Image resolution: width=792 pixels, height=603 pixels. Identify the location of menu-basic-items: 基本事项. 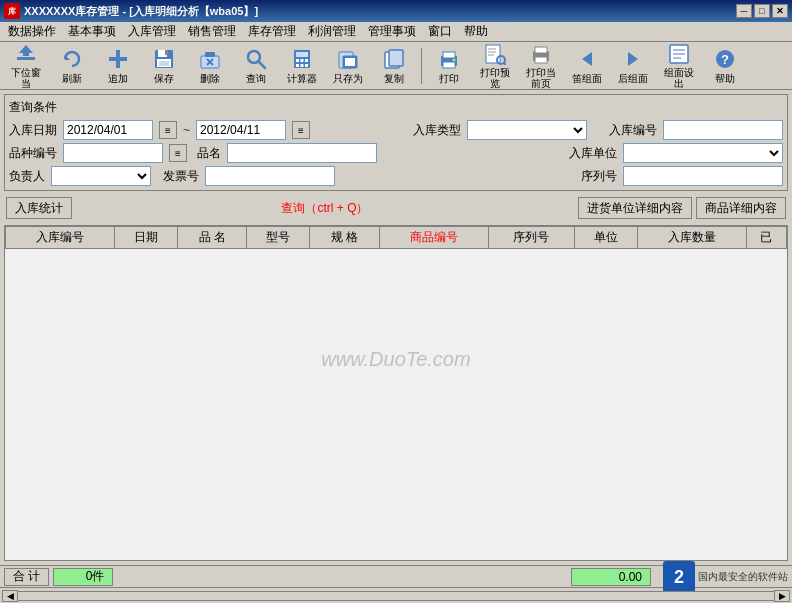
(92, 32).